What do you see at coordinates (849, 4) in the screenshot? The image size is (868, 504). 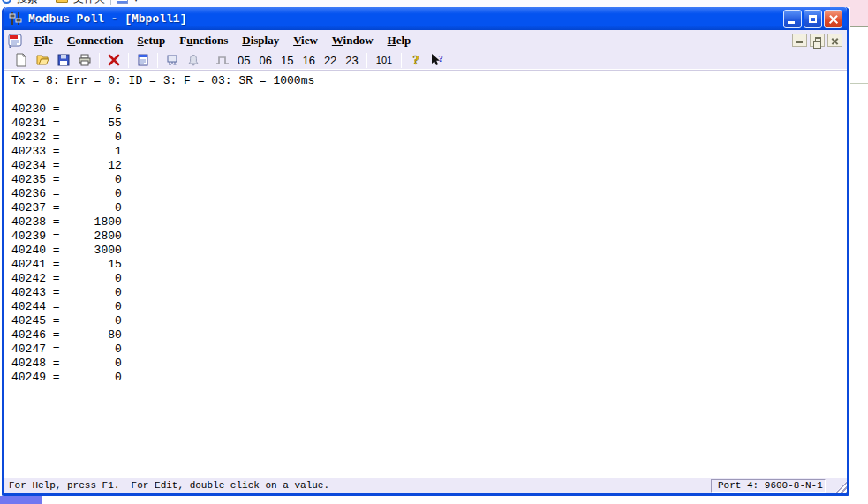 I see `background-window-pink` at bounding box center [849, 4].